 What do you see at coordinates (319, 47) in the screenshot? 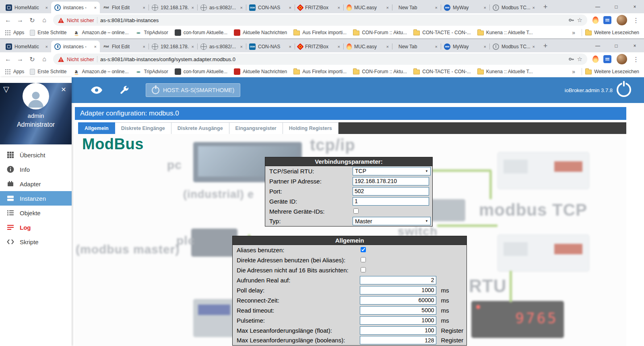
I see `browser-tab: FRITZ!Box×` at bounding box center [319, 47].